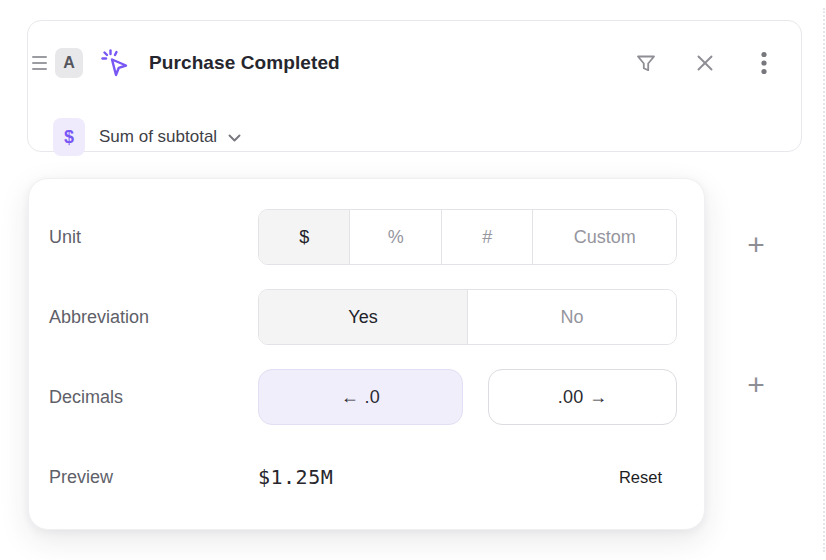 The width and height of the screenshot is (826, 560). What do you see at coordinates (363, 237) in the screenshot?
I see `unit-row: Unit $ % # Custom` at bounding box center [363, 237].